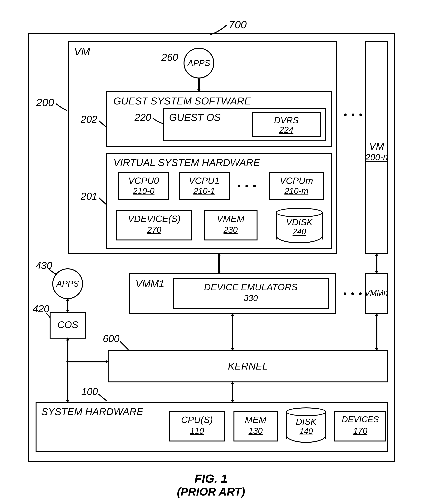 This screenshot has width=422, height=504. Describe the element at coordinates (211, 492) in the screenshot. I see `figure-subtitle: (PRIOR ART)` at that location.